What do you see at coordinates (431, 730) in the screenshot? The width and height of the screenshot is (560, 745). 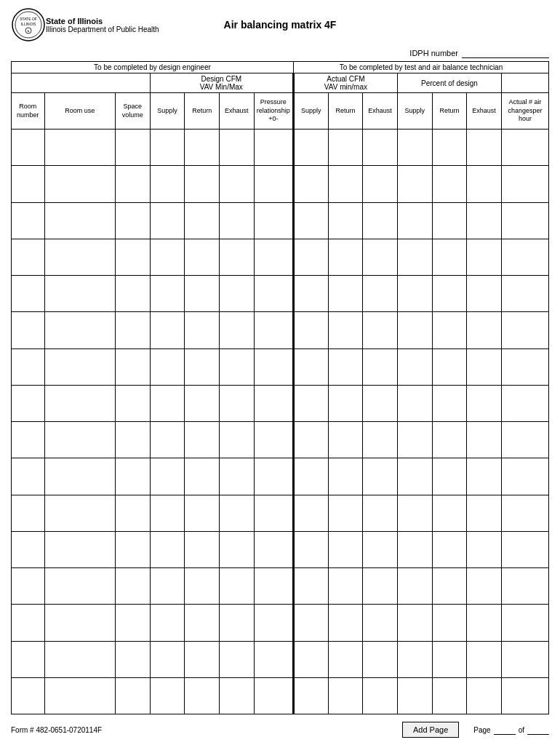 I see `add-page-button: Add Page` at bounding box center [431, 730].